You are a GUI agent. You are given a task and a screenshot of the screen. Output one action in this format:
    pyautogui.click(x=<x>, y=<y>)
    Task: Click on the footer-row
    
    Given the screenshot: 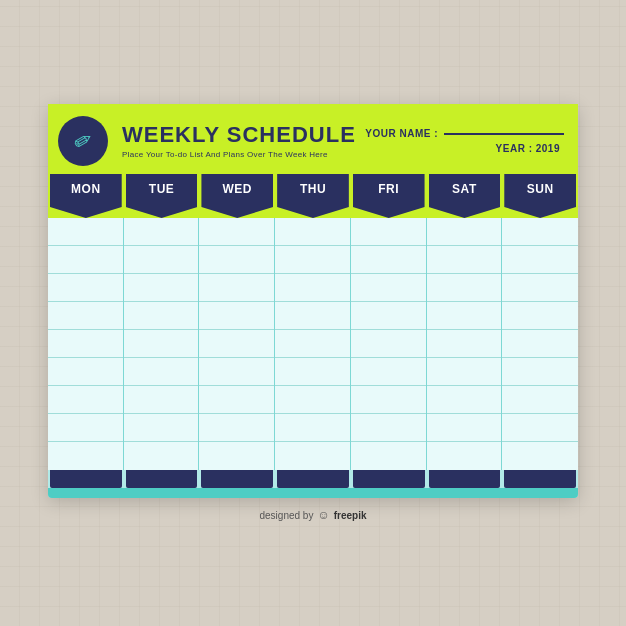 What is the action you would take?
    pyautogui.click(x=313, y=479)
    